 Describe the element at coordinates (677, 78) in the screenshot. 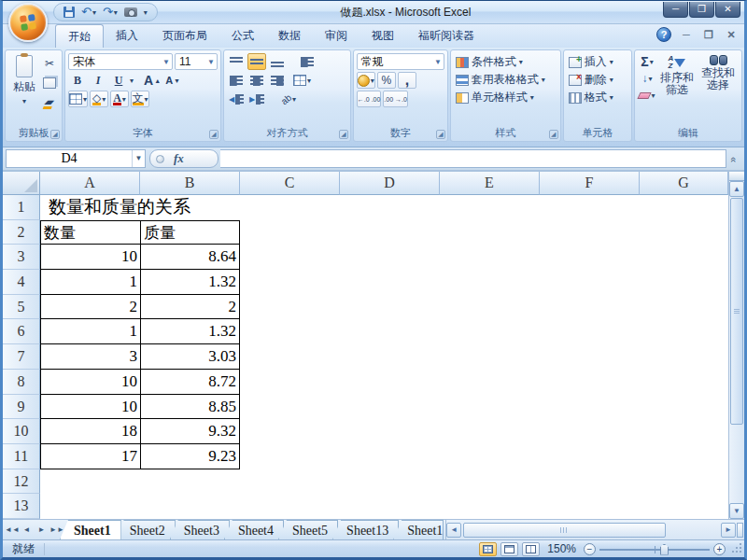

I see `sort-filter-button: AZ 排序和筛选` at that location.